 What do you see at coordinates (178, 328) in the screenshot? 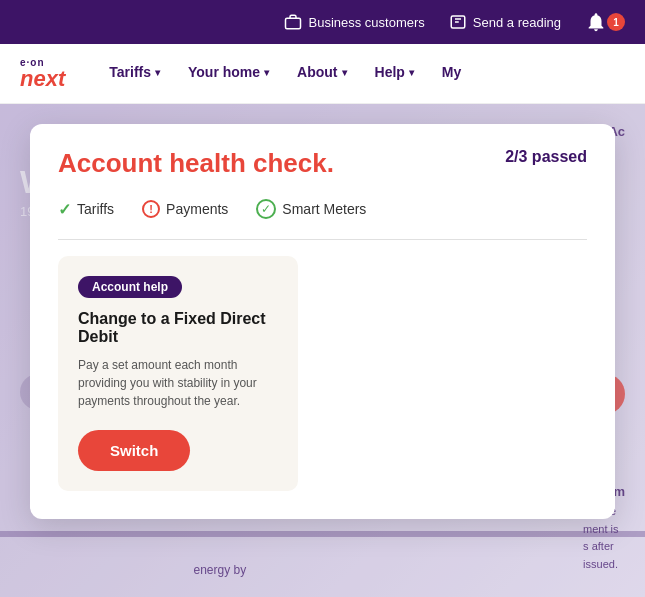
I see `card-title: Change to a Fixed Direct Debit` at bounding box center [178, 328].